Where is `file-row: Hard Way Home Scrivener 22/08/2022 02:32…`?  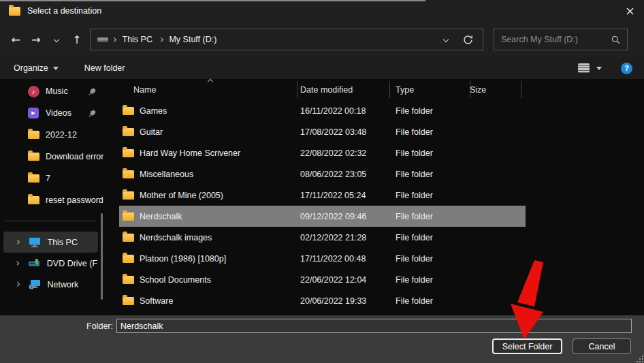 file-row: Hard Way Home Scrivener 22/08/2022 02:32… is located at coordinates (323, 153).